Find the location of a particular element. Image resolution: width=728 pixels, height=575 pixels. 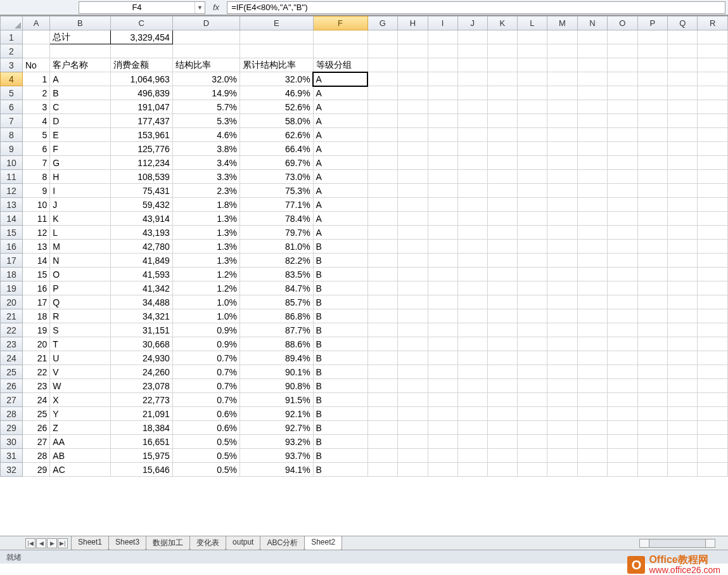

sheet-tab-Sheet2: Sheet2 is located at coordinates (323, 543).